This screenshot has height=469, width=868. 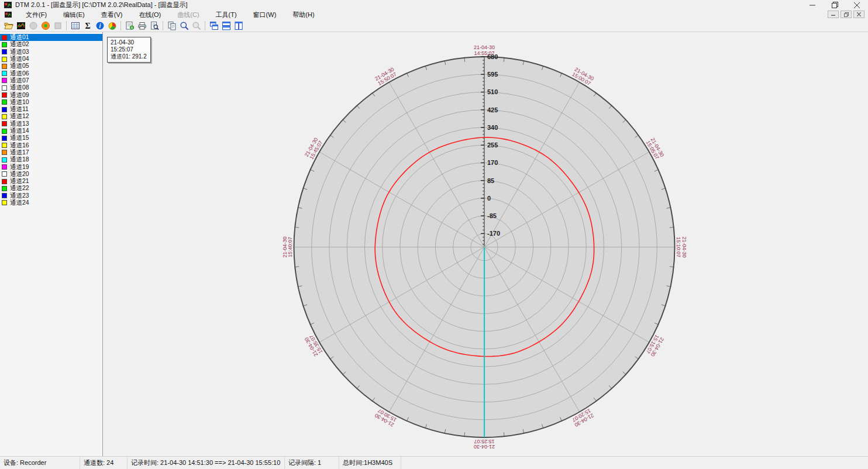 I want to click on channel-list-item-15: 通道15, so click(x=51, y=138).